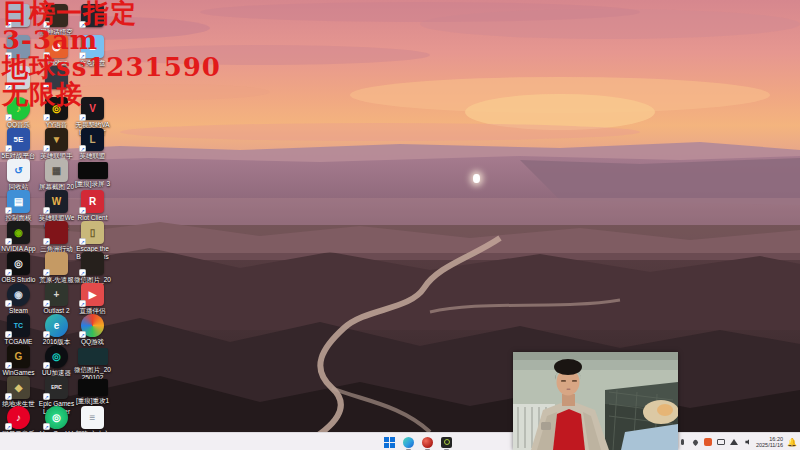  I want to click on desktop-icon: G ↗ WinGames, so click(18, 361).